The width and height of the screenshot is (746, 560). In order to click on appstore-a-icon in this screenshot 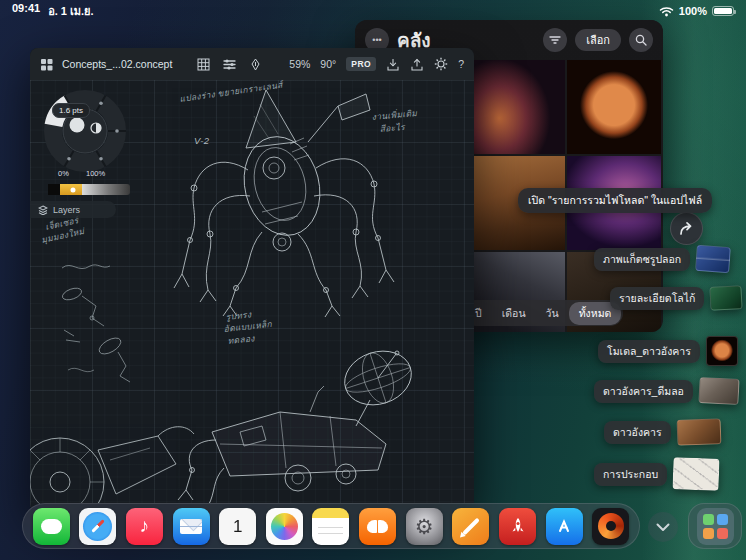, I will do `click(564, 526)`.